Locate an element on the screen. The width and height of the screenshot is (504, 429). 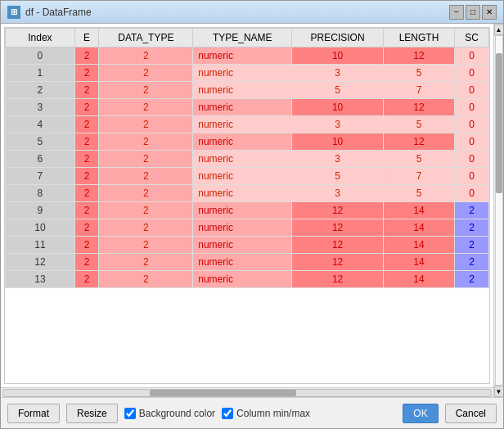
col-header-index: Index is located at coordinates (41, 38).